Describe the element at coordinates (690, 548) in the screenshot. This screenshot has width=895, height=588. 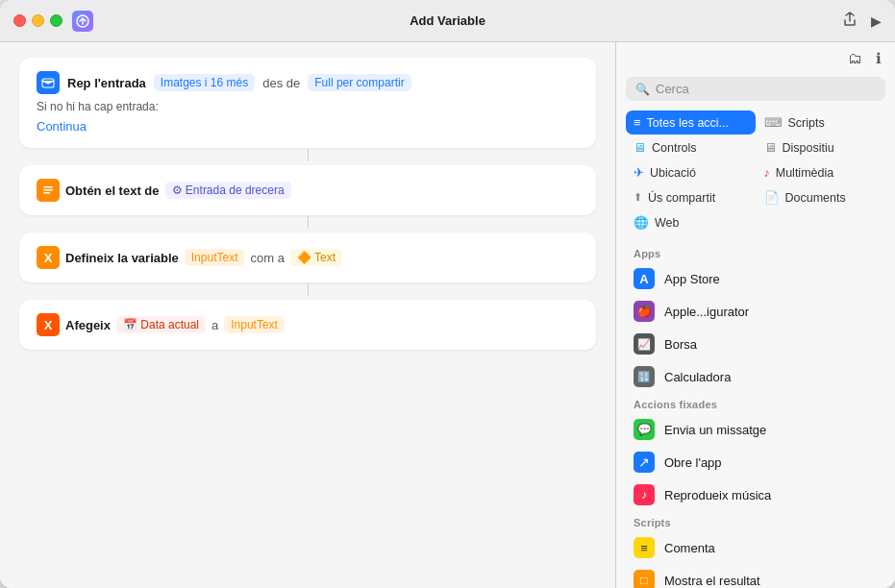
I see `action-comenta-label: Comenta` at that location.